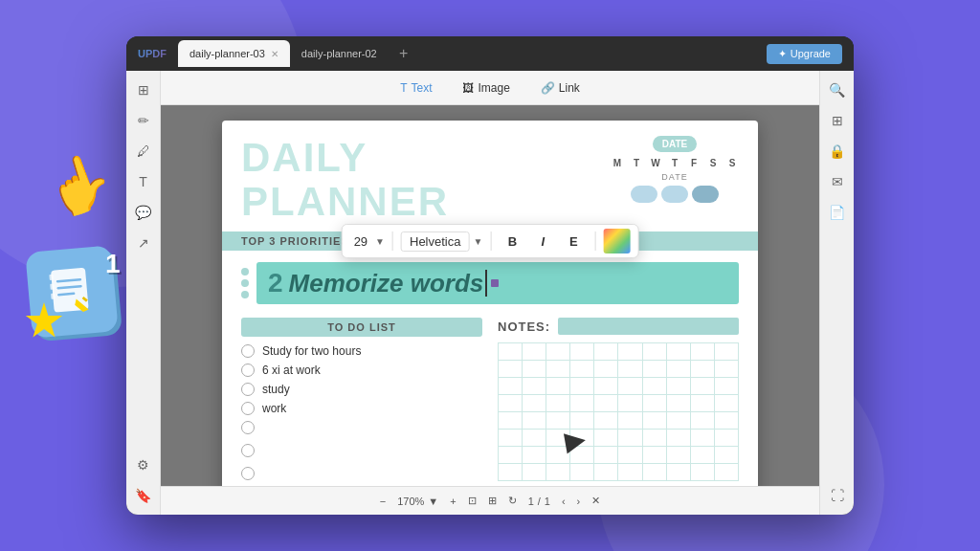 Image resolution: width=980 pixels, height=551 pixels. I want to click on todo-item-1: Study for two hours, so click(362, 351).